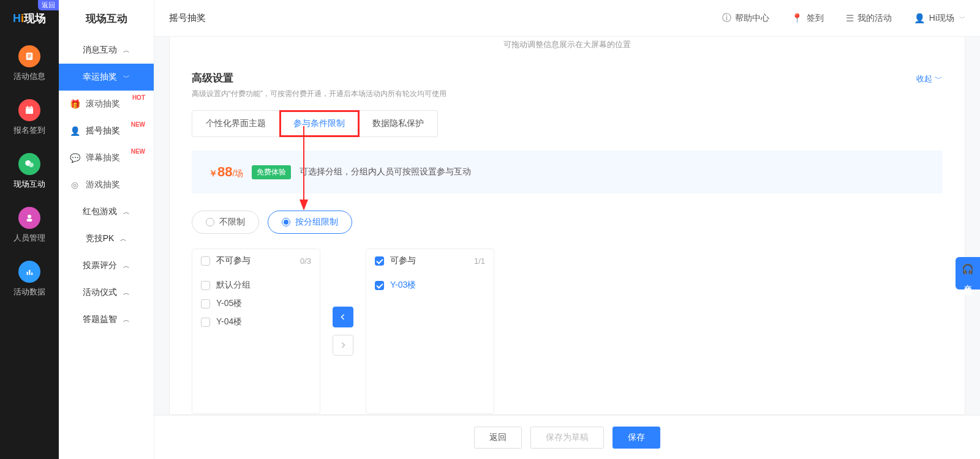  What do you see at coordinates (746, 18) in the screenshot?
I see `help-link: ⓘ帮助中心` at bounding box center [746, 18].